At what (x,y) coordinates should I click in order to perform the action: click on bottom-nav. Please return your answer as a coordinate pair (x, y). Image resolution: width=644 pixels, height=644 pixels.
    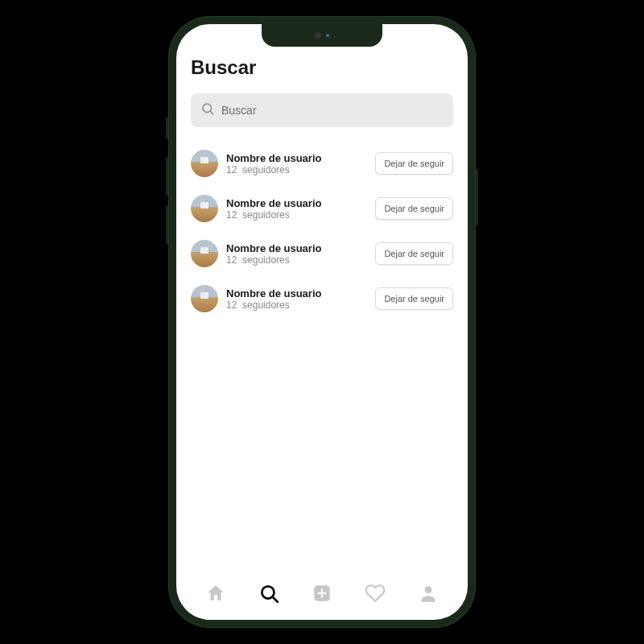
    Looking at the image, I should click on (322, 597).